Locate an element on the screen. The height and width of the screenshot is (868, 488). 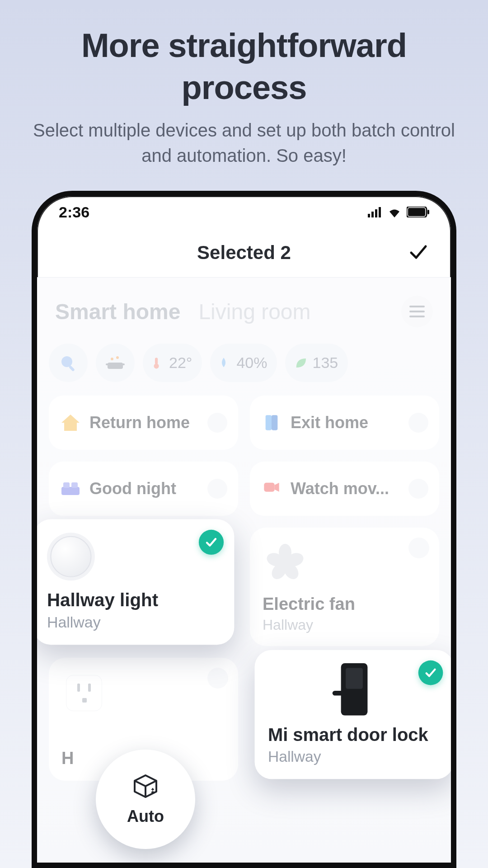
scene-watch-movie: Watch mov... is located at coordinates (344, 489).